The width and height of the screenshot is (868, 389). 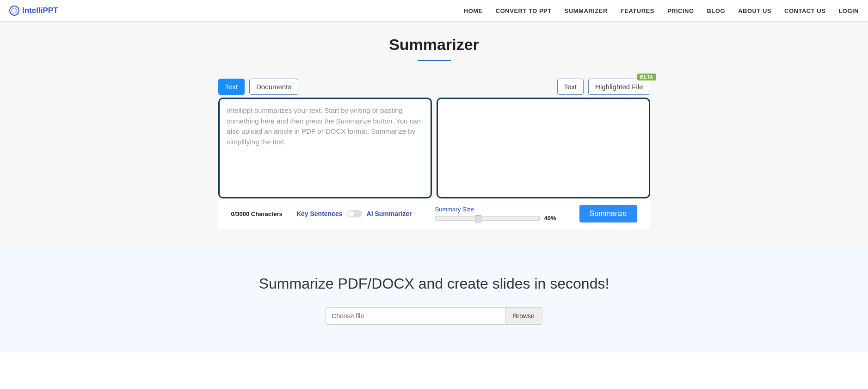 I want to click on summary-size-slider, so click(x=487, y=218).